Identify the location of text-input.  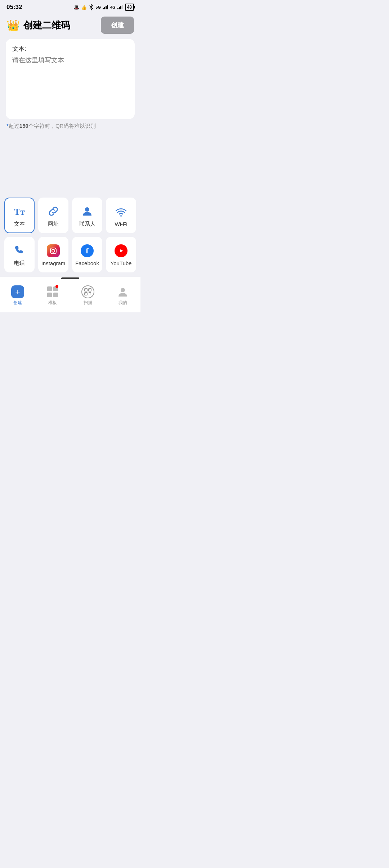
(70, 85).